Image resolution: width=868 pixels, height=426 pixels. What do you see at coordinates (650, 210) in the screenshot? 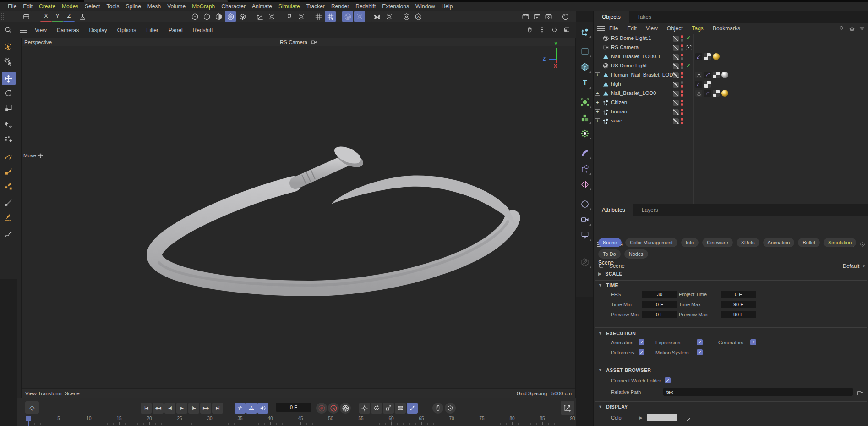
I see `tab-layers: Layers` at bounding box center [650, 210].